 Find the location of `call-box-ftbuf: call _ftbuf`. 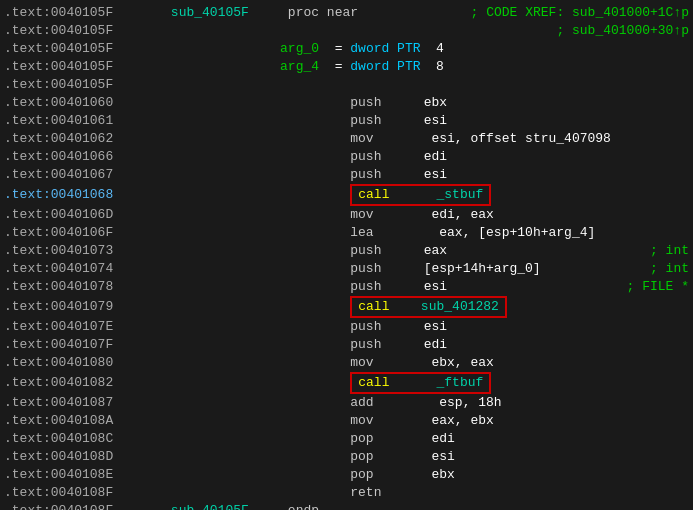

call-box-ftbuf: call _ftbuf is located at coordinates (420, 383).